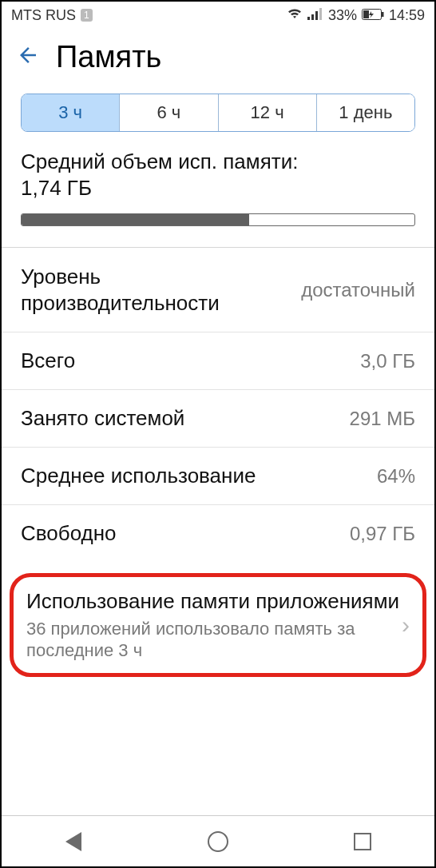  What do you see at coordinates (218, 361) in the screenshot?
I see `row-total: Всего 3,0 ГБ` at bounding box center [218, 361].